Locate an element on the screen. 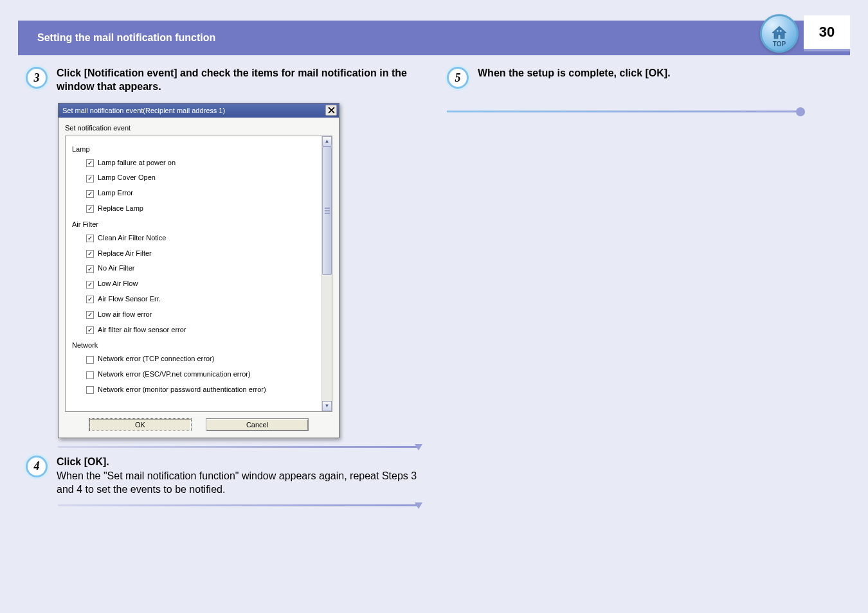 The image size is (868, 613). checkbox-label: Network error (TCP connection error) is located at coordinates (156, 359).